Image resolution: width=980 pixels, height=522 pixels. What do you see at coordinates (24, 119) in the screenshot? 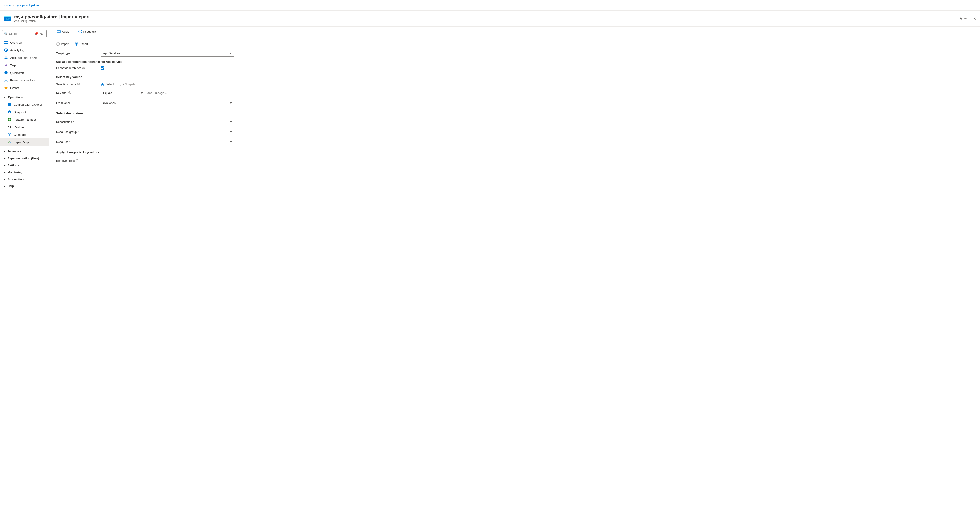
I see `sidebar-item-feature-manager: Feature manager` at bounding box center [24, 119].